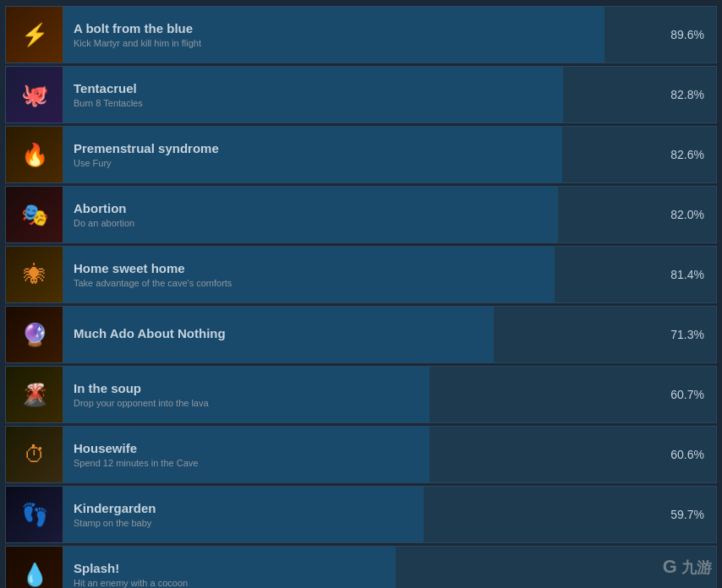 The width and height of the screenshot is (722, 588). I want to click on achievement-content: Premenstrual syndromeUse Fury, so click(364, 155).